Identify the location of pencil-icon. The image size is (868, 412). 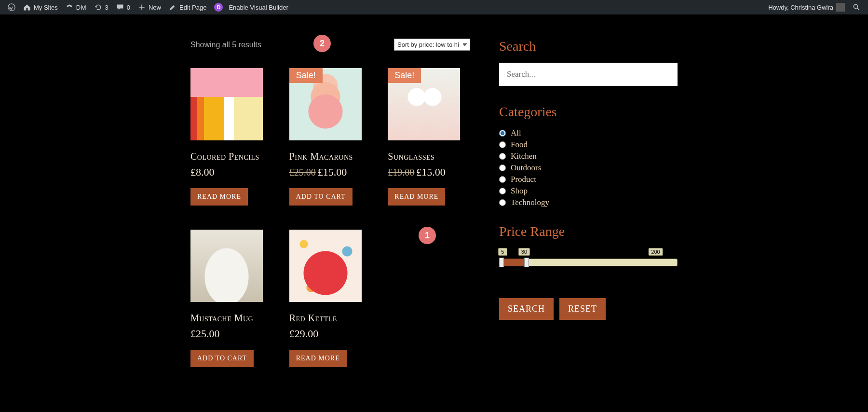
(173, 7).